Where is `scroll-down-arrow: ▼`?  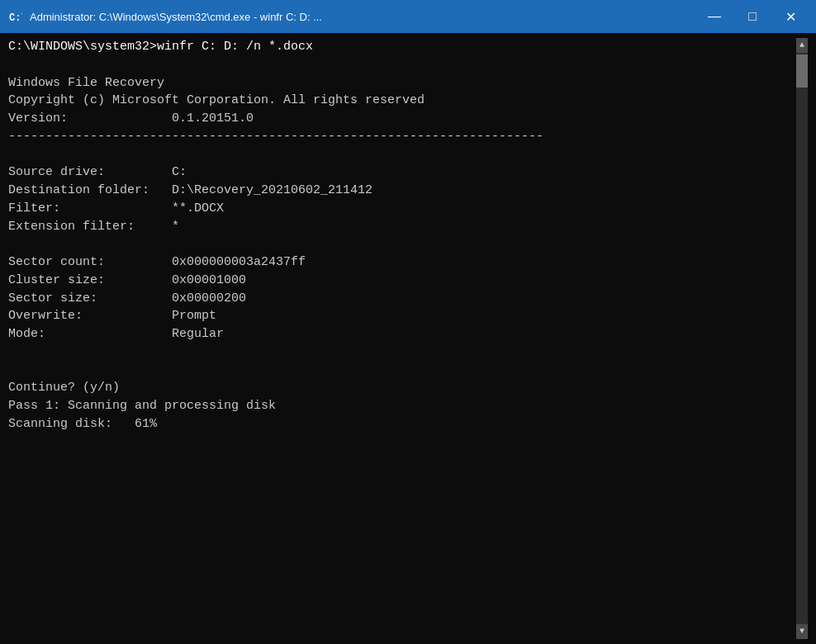 scroll-down-arrow: ▼ is located at coordinates (802, 632).